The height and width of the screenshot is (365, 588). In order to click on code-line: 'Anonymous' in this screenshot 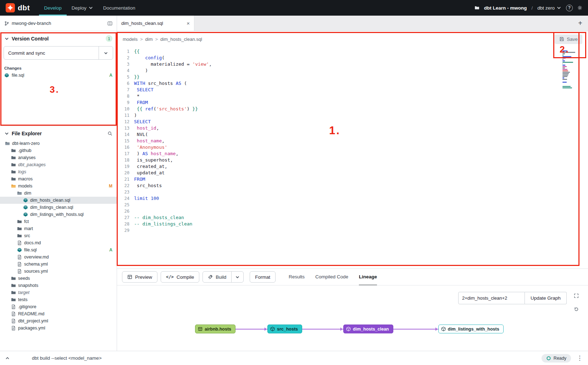, I will do `click(361, 147)`.